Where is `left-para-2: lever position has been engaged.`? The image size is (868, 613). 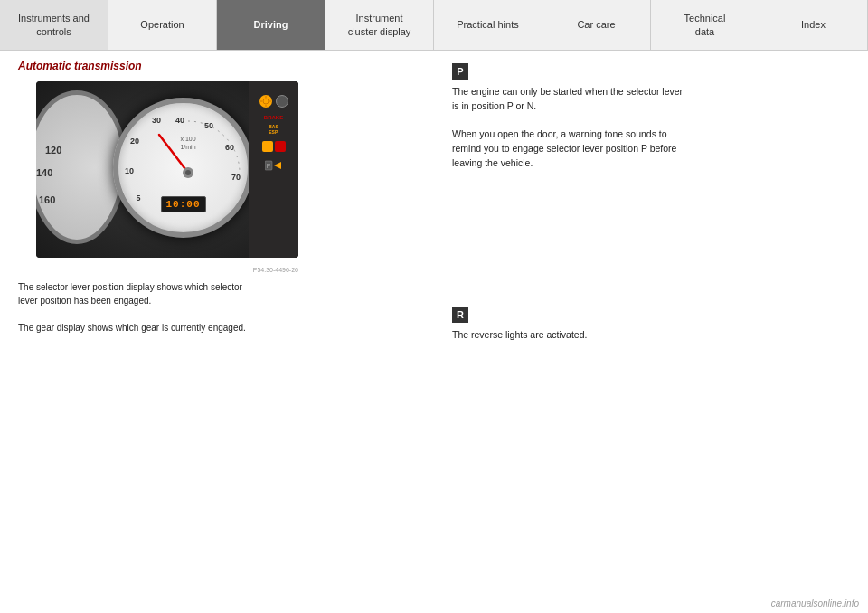
left-para-2: lever position has been engaged. is located at coordinates (215, 300).